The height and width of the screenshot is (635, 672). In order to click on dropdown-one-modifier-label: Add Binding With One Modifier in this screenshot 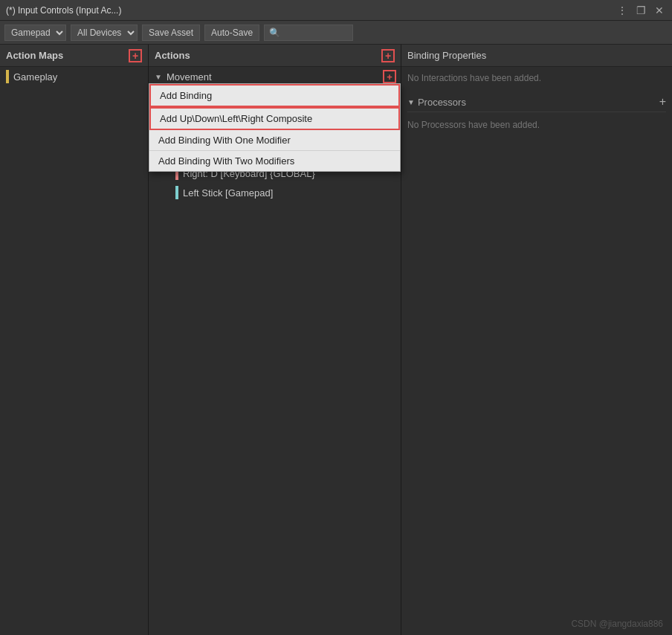, I will do `click(224, 140)`.